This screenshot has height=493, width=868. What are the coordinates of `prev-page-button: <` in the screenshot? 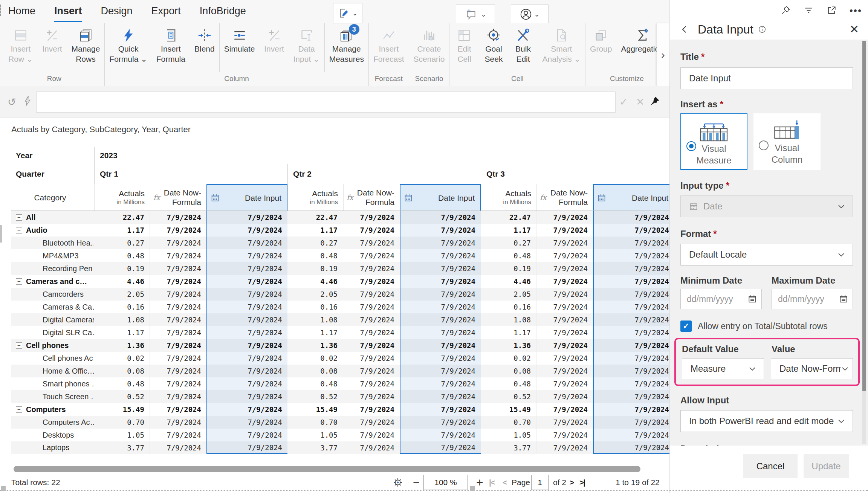 It's located at (504, 482).